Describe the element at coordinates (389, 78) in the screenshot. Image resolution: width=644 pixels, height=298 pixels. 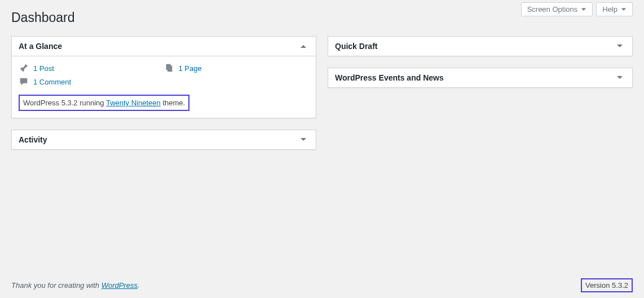
I see `events-news-title: WordPress Events and News` at that location.